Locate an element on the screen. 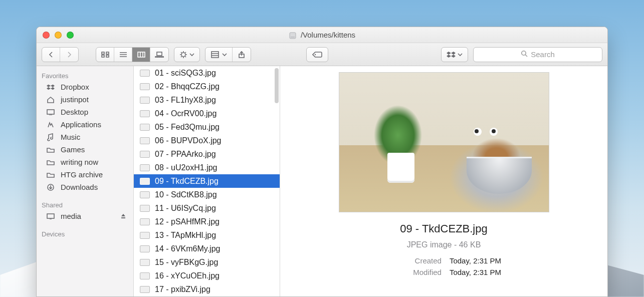 The width and height of the screenshot is (644, 297). file-name: 03 - FL1hyX8.jpg is located at coordinates (185, 100).